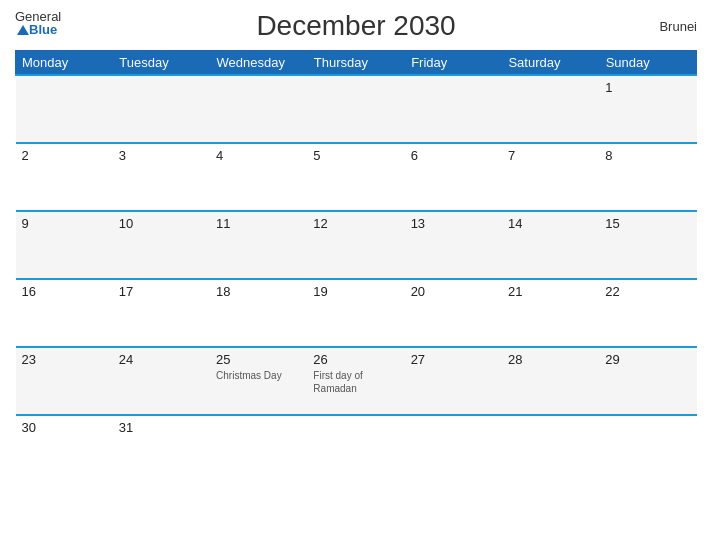 The image size is (712, 550). I want to click on country-label: Brunei, so click(678, 26).